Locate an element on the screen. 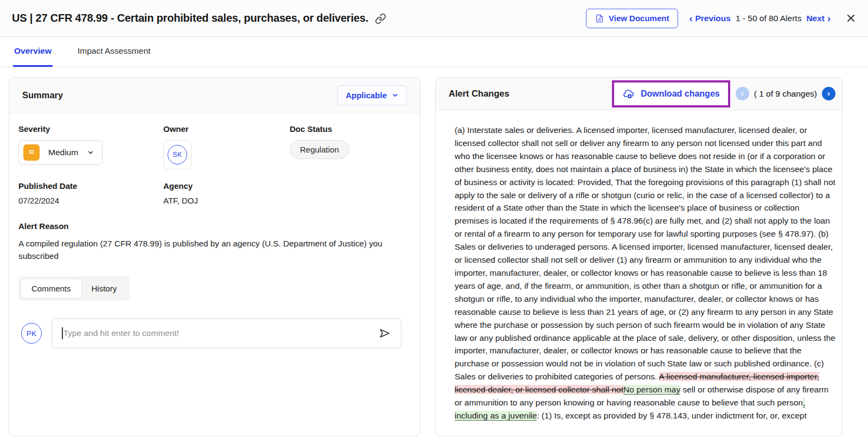 This screenshot has height=444, width=868. severity-field: Severity = Medium is located at coordinates (91, 147).